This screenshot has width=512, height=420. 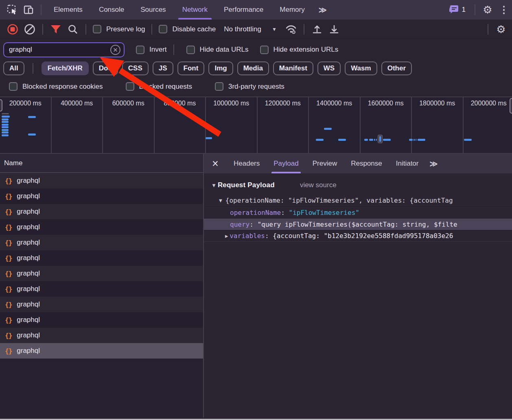 What do you see at coordinates (30, 29) in the screenshot?
I see `clear-network-log-button` at bounding box center [30, 29].